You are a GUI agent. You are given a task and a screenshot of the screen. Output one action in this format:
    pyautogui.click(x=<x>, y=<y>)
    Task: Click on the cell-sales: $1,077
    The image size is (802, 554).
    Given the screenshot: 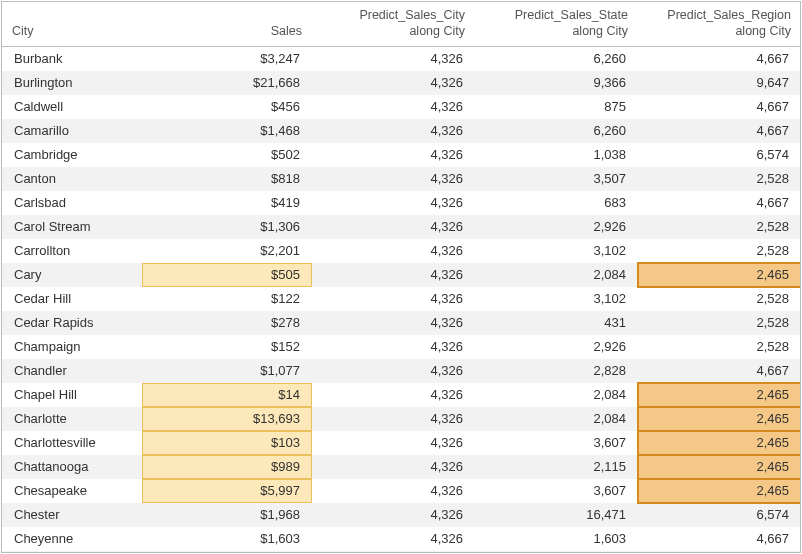 What is the action you would take?
    pyautogui.click(x=227, y=371)
    